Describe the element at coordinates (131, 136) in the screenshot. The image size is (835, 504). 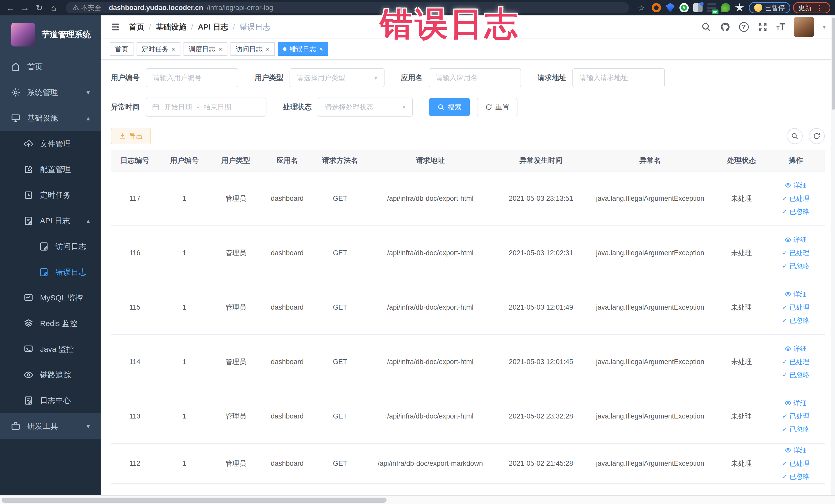
I see `export-button: 导出` at that location.